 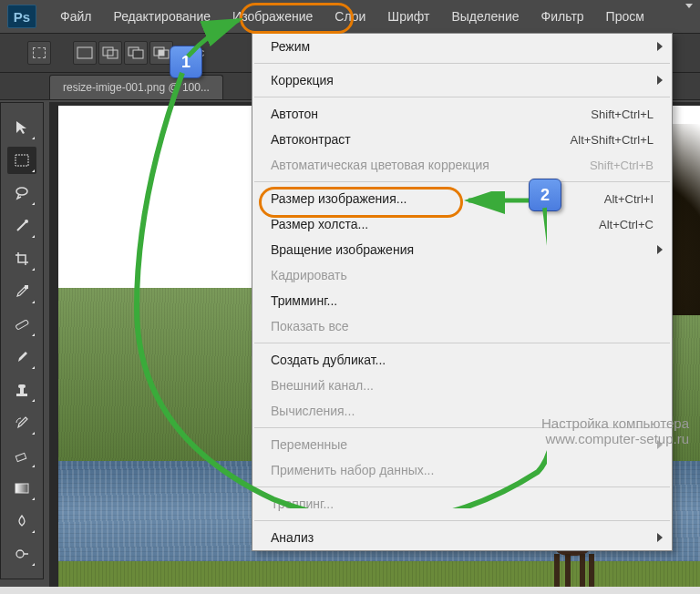 What do you see at coordinates (110, 53) in the screenshot?
I see `selection-add-btn` at bounding box center [110, 53].